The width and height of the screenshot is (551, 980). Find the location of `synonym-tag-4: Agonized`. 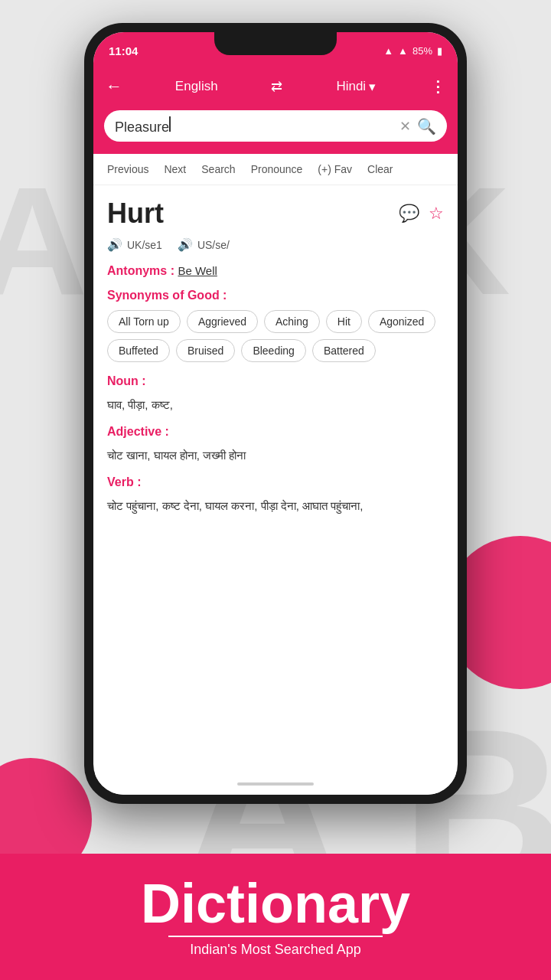

synonym-tag-4: Agonized is located at coordinates (402, 322).